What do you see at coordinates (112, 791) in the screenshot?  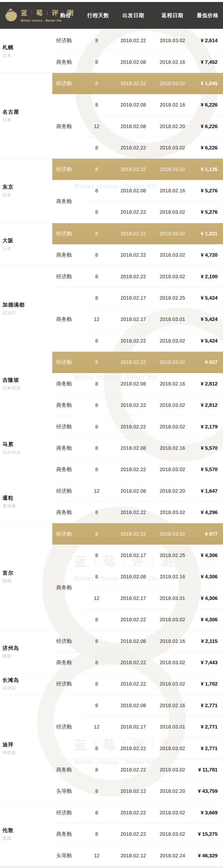 I see `table-row: 头等舱82018.02.122018.02.20¥ 43,759` at bounding box center [112, 791].